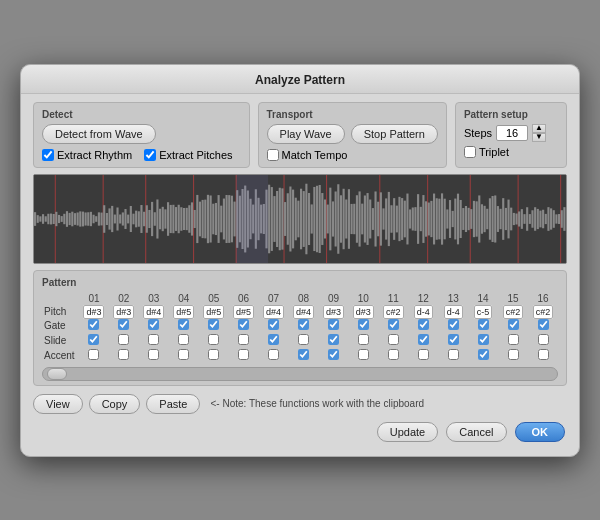  I want to click on pitch-cell-14: c-5, so click(483, 312).